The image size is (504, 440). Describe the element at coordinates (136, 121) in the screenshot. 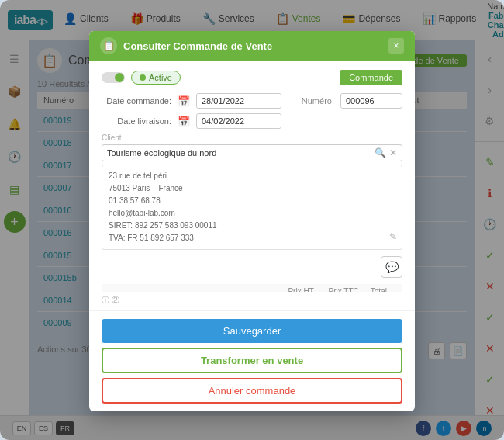

I see `date-livraison-label: Date livraison:` at that location.